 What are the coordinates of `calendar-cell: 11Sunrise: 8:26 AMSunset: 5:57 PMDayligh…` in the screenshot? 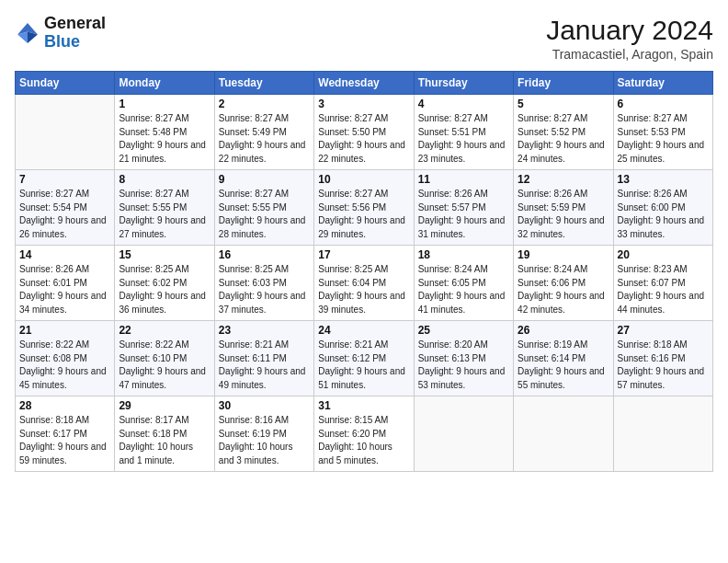 It's located at (463, 208).